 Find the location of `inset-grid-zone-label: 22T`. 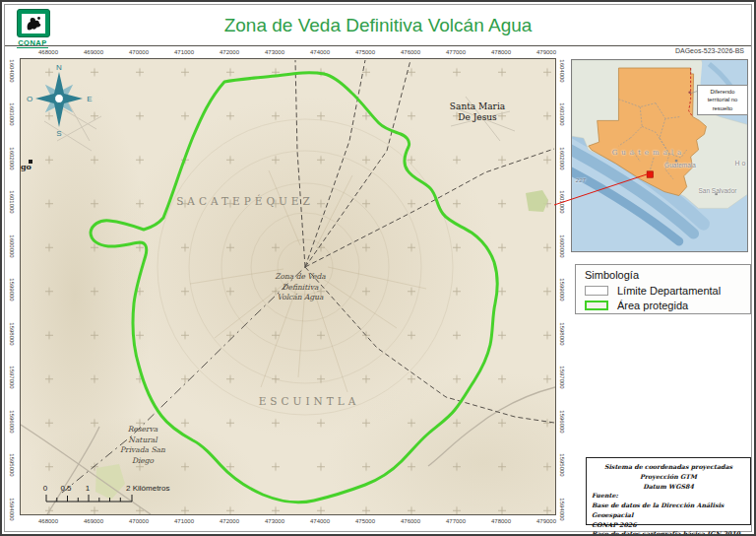

inset-grid-zone-label: 22T is located at coordinates (581, 180).